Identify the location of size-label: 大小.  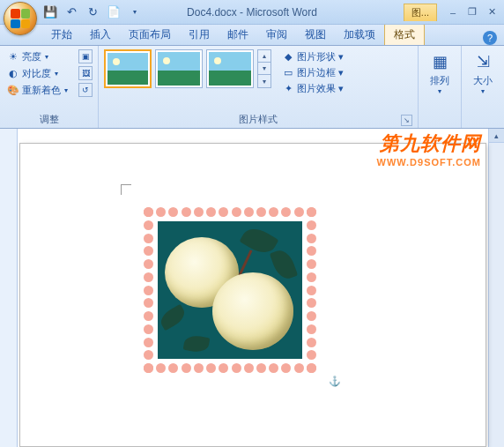
(483, 81).